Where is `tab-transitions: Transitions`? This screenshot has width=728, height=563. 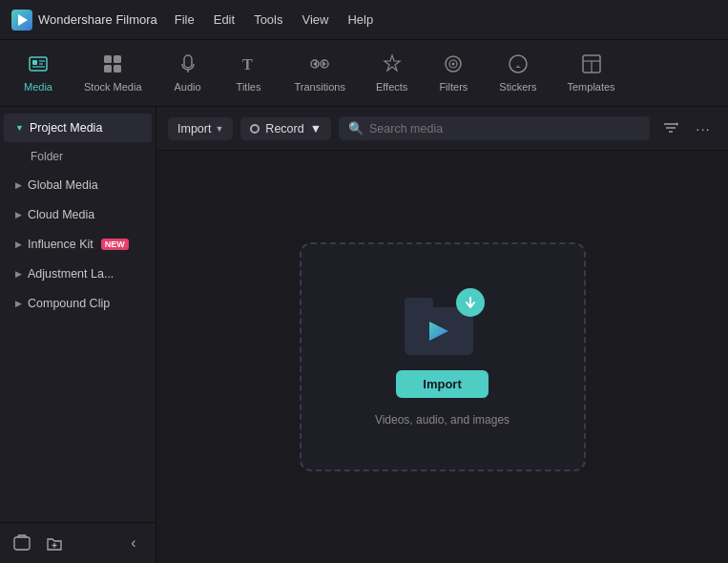 tab-transitions: Transitions is located at coordinates (321, 73).